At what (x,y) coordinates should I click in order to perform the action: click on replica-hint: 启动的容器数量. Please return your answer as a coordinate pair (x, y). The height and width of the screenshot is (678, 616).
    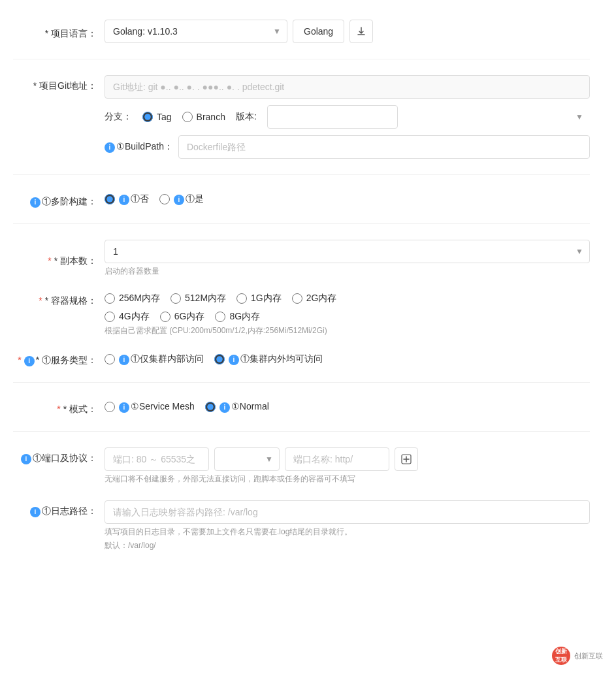
    Looking at the image, I should click on (348, 272).